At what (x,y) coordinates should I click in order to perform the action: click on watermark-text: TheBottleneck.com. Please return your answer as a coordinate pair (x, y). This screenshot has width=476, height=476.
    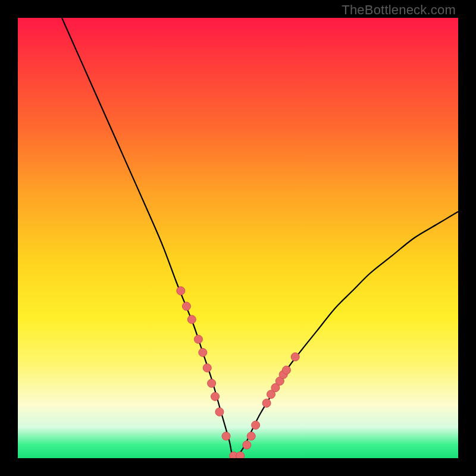
    Looking at the image, I should click on (399, 10).